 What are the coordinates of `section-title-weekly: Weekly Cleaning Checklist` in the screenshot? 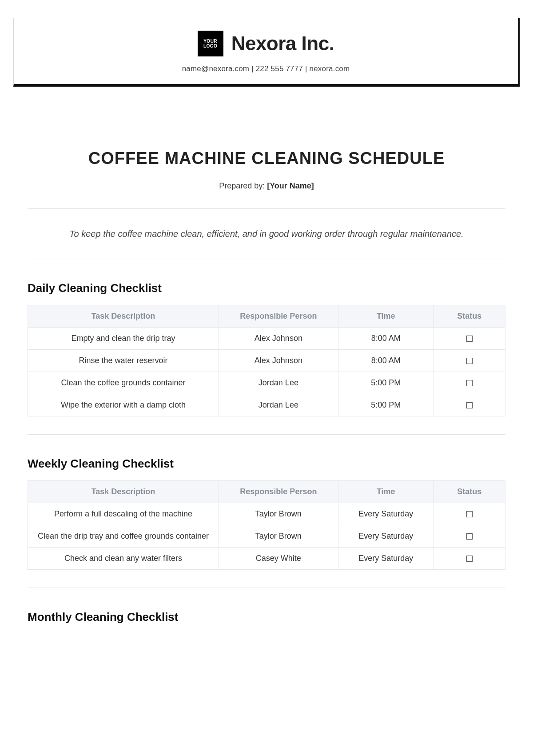 It's located at (266, 464).